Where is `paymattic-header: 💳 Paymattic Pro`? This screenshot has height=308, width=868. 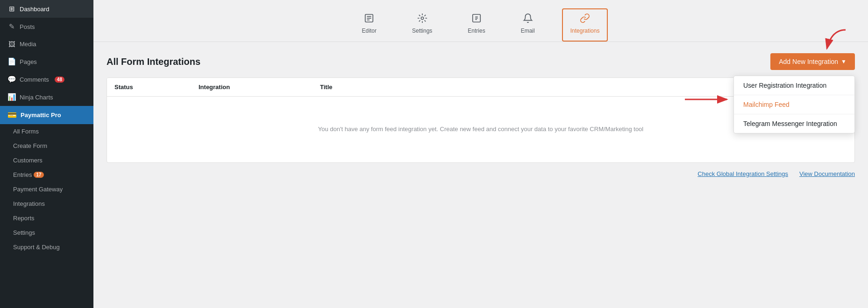
paymattic-header: 💳 Paymattic Pro is located at coordinates (47, 115).